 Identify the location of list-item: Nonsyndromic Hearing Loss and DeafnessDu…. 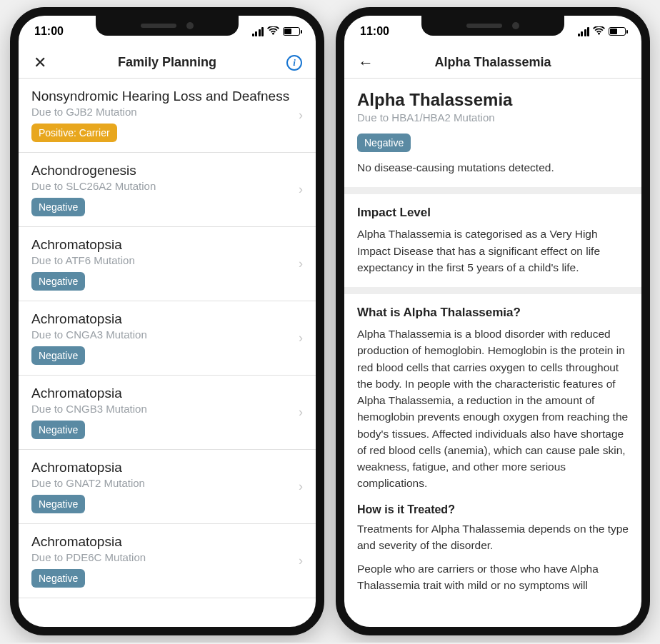
(167, 116).